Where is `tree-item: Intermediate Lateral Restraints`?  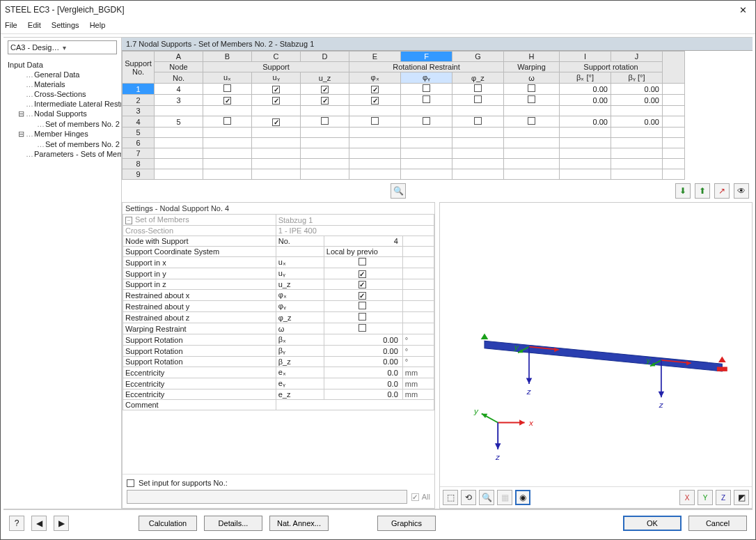 tree-item: Intermediate Lateral Restraints is located at coordinates (63, 104).